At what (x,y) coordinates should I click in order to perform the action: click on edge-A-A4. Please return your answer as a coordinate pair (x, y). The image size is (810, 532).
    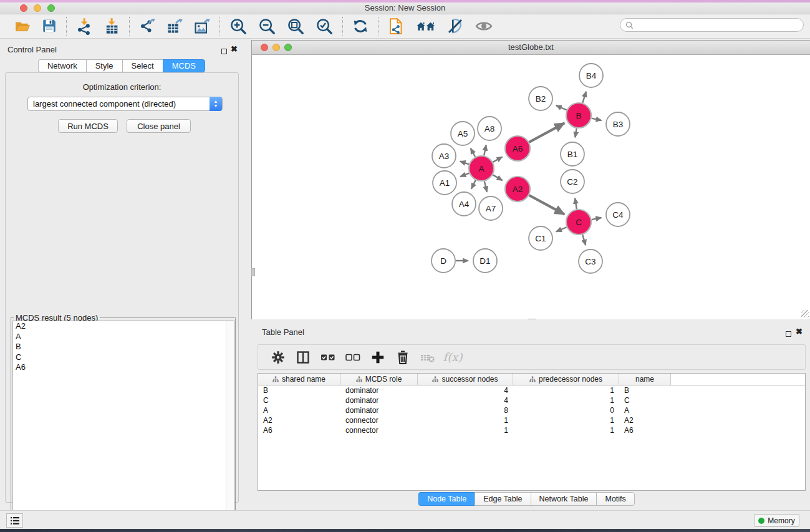
    Looking at the image, I should click on (474, 185).